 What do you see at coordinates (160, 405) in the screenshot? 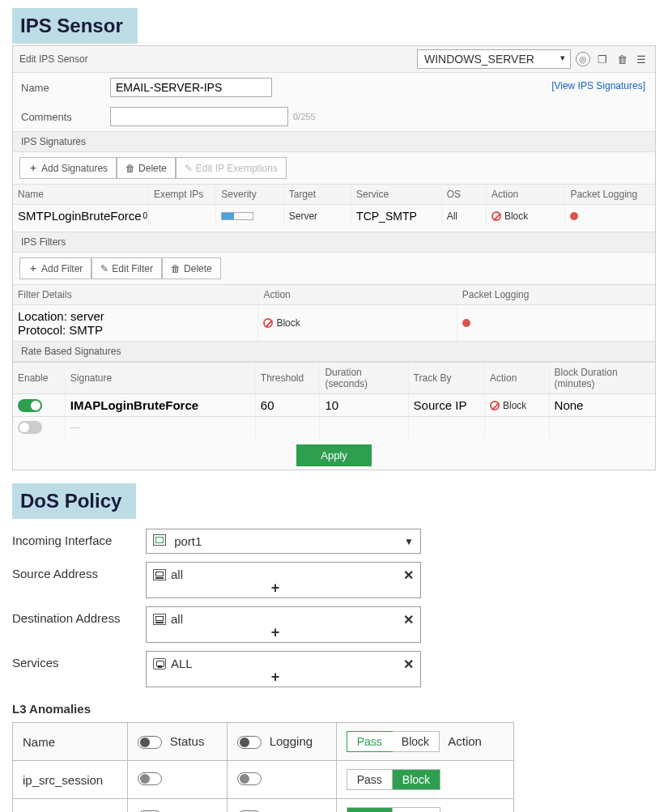
I see `rate-signature: IMAPLoginBruteForce` at bounding box center [160, 405].